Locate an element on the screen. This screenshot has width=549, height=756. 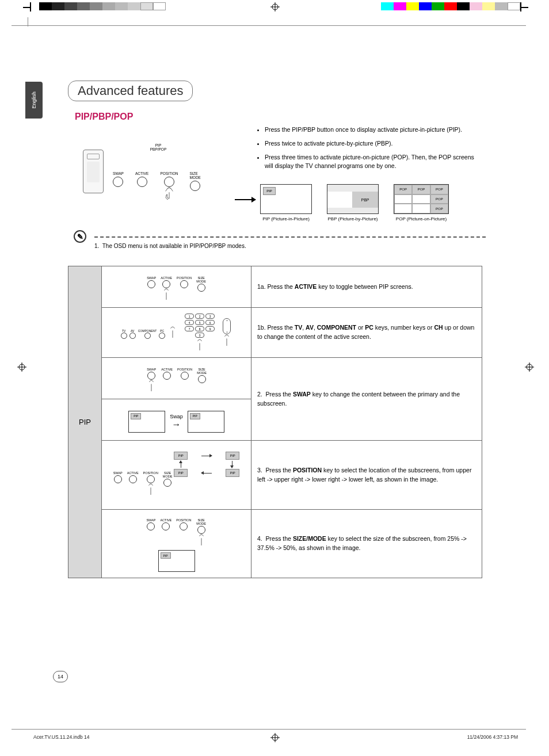
footer-timestamp: 11/24/2006 4:37:13 PM is located at coordinates (493, 737).